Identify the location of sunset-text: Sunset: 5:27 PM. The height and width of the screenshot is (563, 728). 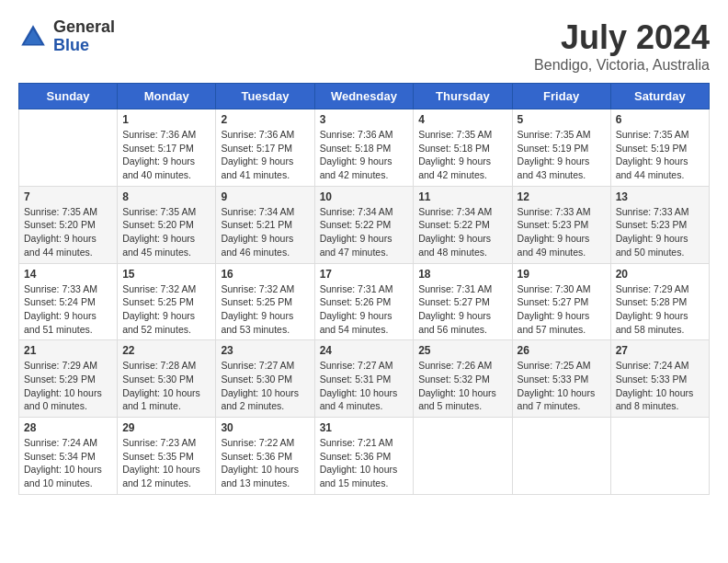
(454, 302).